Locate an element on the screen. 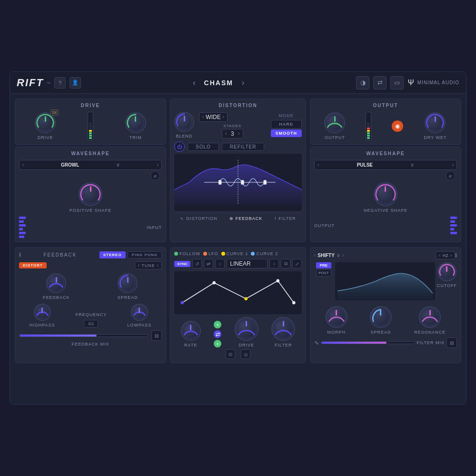  lfo-tab: LFO is located at coordinates (211, 254).